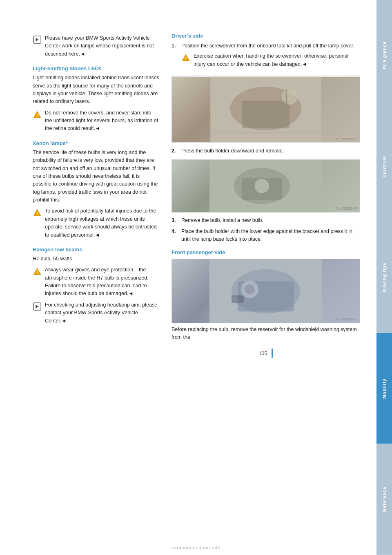  What do you see at coordinates (347, 319) in the screenshot?
I see `front-passenger-img-ref: YL-00029-01` at bounding box center [347, 319].